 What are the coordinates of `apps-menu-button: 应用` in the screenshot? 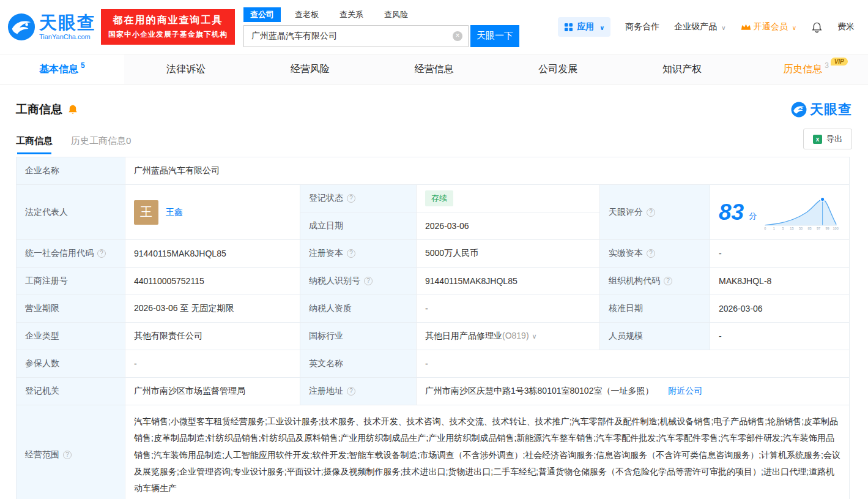 It's located at (584, 27).